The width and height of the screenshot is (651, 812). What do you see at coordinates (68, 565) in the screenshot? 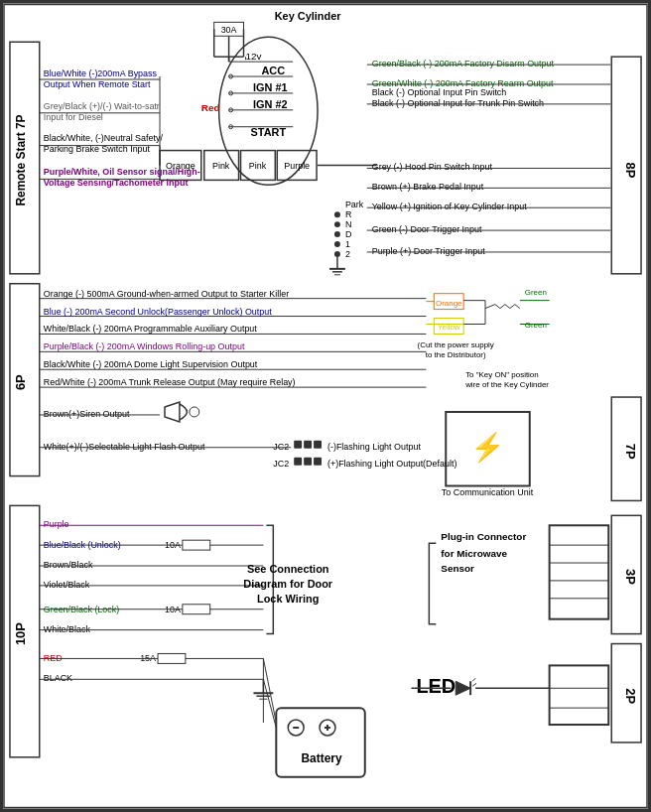
I see `svg-text: Brown/Black` at bounding box center [68, 565].